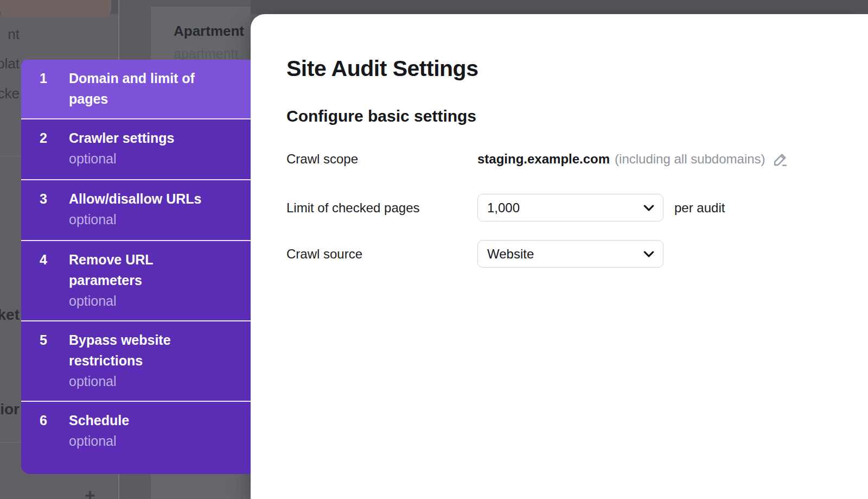 Image resolution: width=868 pixels, height=499 pixels. I want to click on limit-suffix-text: per audit, so click(700, 208).